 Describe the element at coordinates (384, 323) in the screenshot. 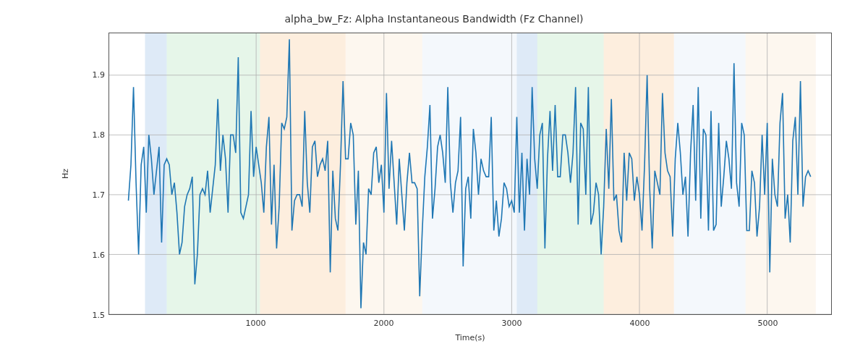

I see `x-tick-label: 2000` at that location.